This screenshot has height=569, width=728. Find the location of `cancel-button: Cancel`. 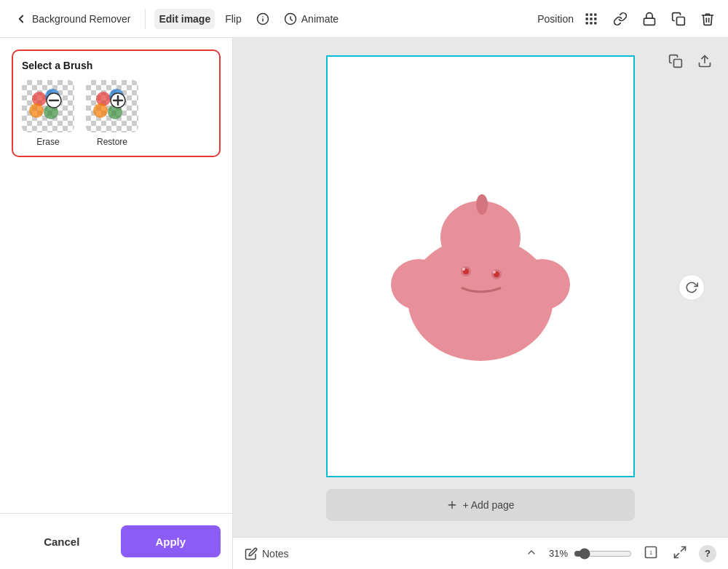

cancel-button: Cancel is located at coordinates (62, 541).